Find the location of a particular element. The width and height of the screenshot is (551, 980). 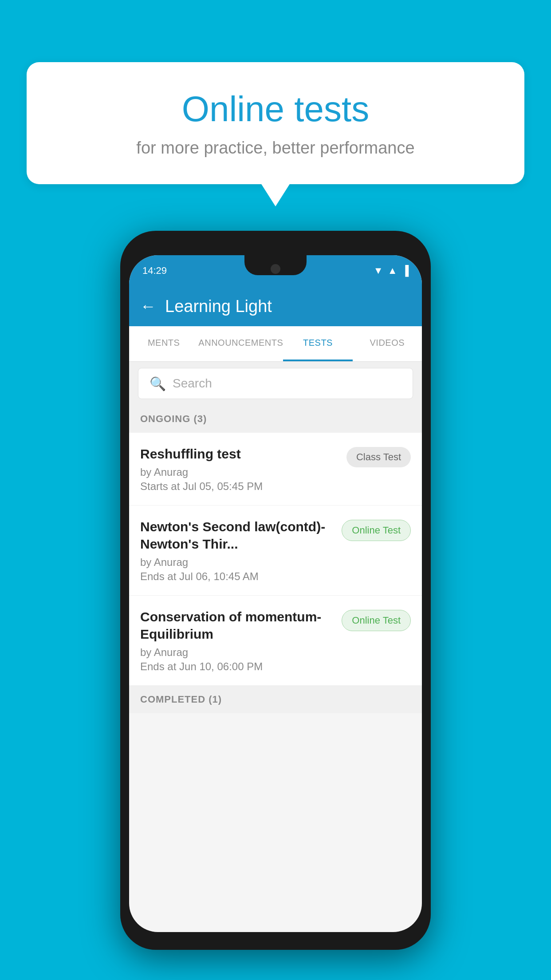

signal-icon: ▲ is located at coordinates (393, 271).